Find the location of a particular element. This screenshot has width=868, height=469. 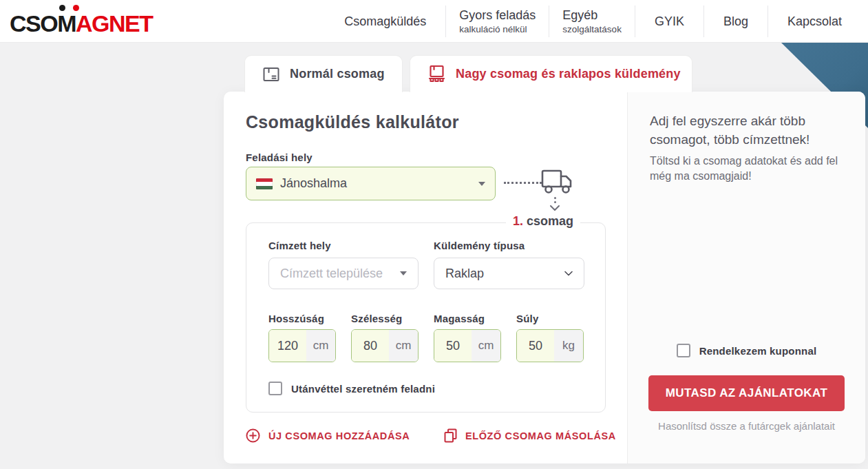

truck-icon is located at coordinates (557, 183).